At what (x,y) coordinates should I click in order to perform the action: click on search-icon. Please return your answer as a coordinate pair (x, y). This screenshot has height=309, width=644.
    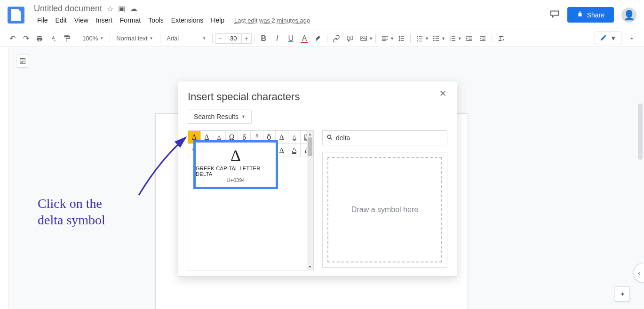
    Looking at the image, I should click on (330, 138).